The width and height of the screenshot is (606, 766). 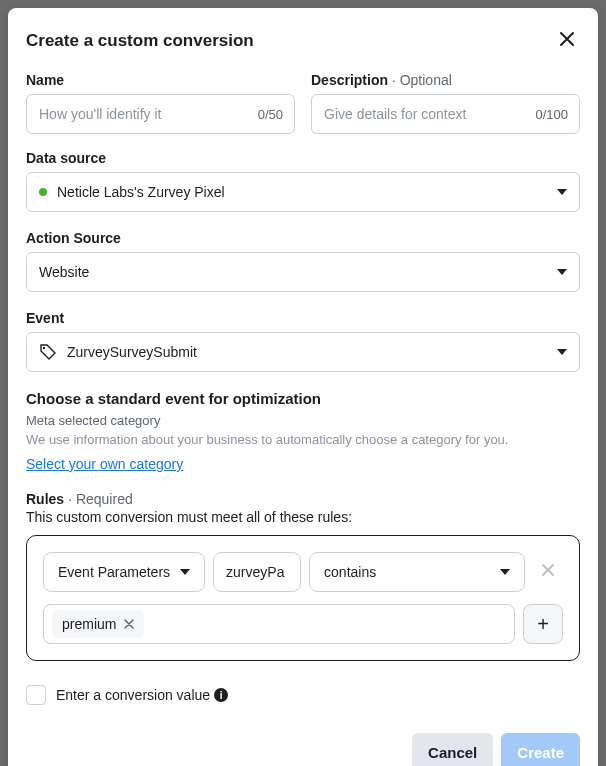 I want to click on remove-rule-button, so click(x=548, y=572).